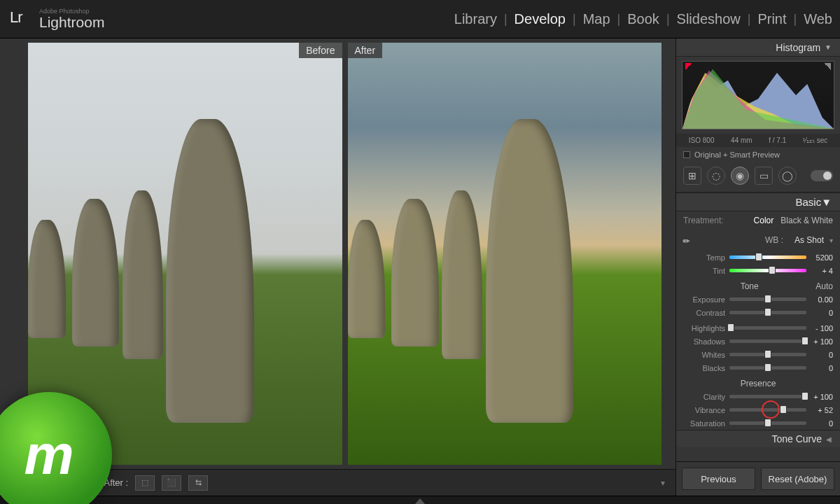  Describe the element at coordinates (708, 20) in the screenshot. I see `module-slideshow: Slideshow` at that location.